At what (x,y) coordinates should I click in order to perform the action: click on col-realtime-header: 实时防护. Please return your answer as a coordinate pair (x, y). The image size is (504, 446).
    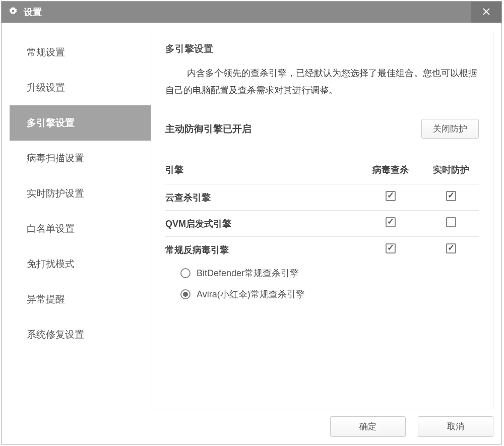
    Looking at the image, I should click on (451, 170).